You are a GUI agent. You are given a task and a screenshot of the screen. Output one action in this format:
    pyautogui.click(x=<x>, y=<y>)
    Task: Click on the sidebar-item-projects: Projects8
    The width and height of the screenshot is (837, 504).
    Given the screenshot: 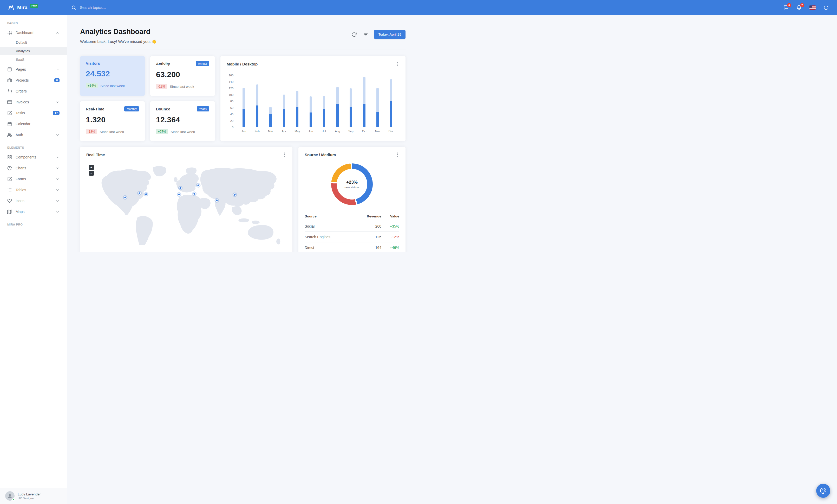 What is the action you would take?
    pyautogui.click(x=33, y=80)
    